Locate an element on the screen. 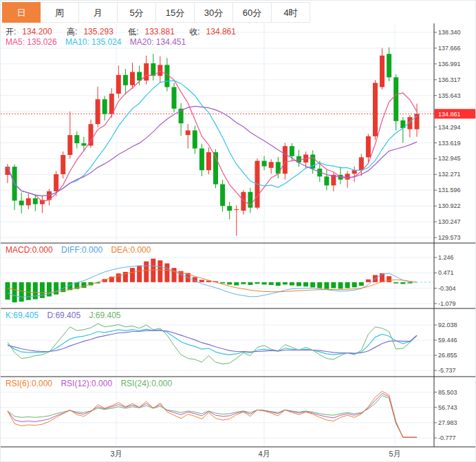 The width and height of the screenshot is (476, 462). timeframe-tab-6: 60分 is located at coordinates (252, 12).